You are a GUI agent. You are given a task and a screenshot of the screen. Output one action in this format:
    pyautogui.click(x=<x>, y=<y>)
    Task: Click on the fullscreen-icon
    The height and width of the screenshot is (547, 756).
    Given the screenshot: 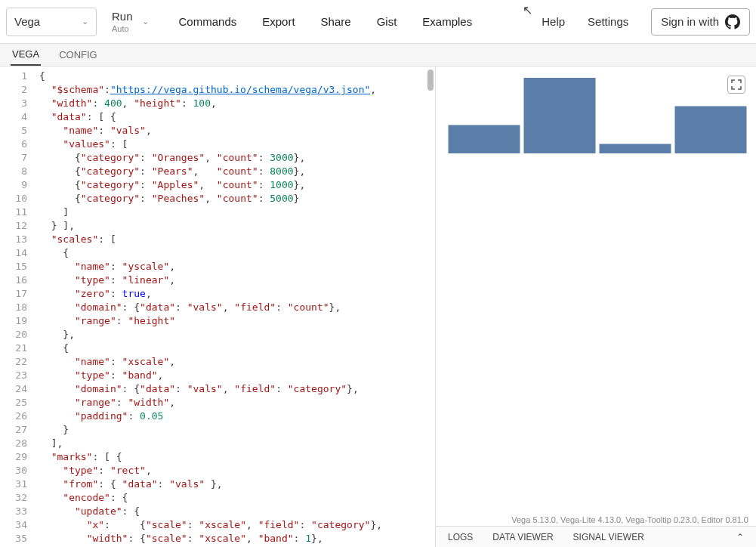 What is the action you would take?
    pyautogui.click(x=736, y=85)
    